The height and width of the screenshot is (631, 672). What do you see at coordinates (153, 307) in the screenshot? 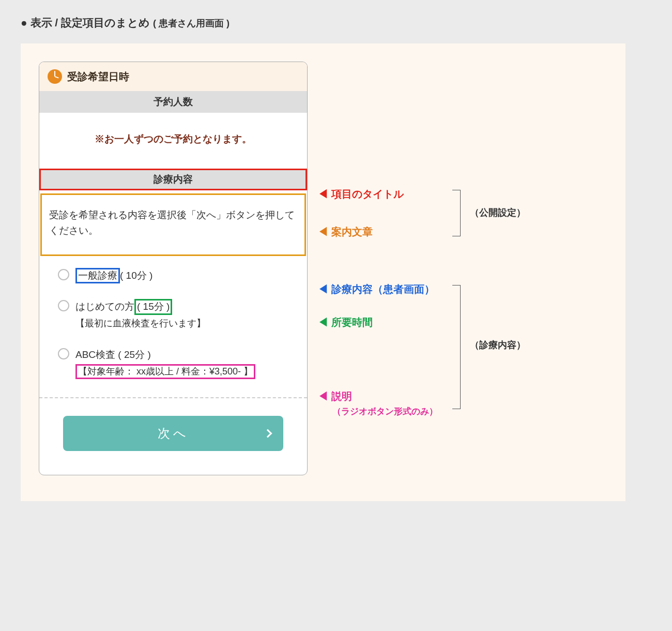
I see `option-duration: ( 15分 )` at bounding box center [153, 307].